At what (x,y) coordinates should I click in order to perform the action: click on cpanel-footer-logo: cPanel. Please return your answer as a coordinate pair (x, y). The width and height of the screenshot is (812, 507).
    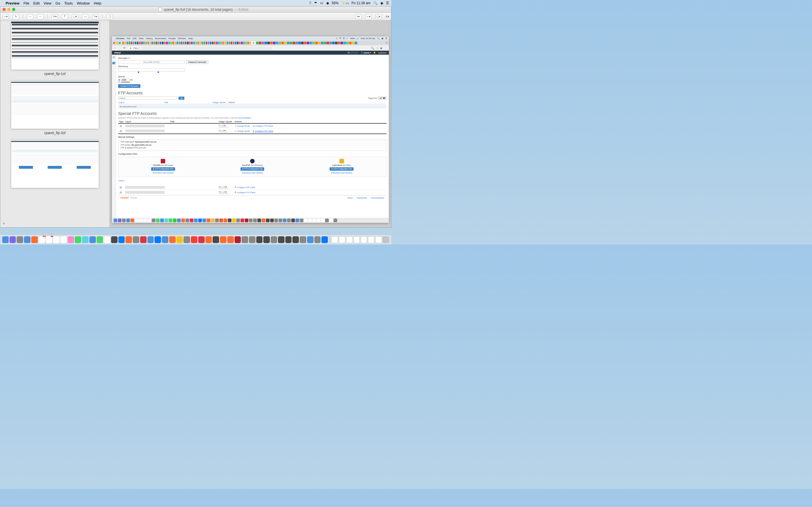
    Looking at the image, I should click on (124, 198).